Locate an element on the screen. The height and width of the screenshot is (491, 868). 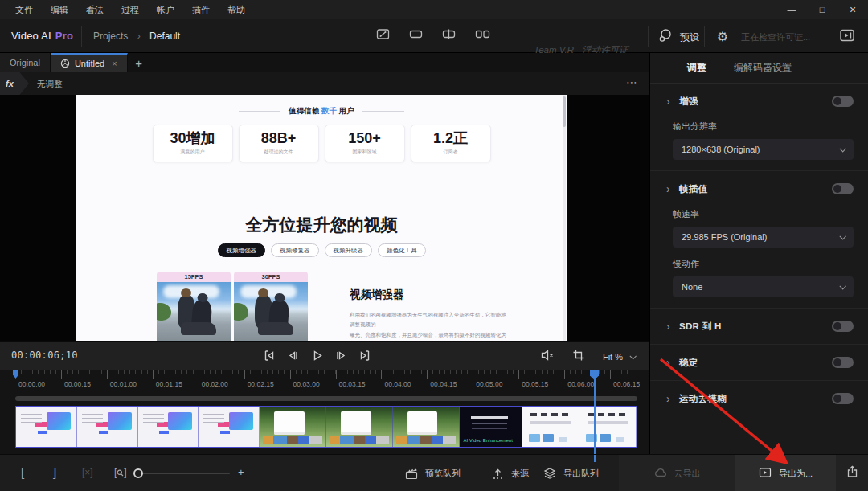
comparison-before: 15FPS is located at coordinates (194, 306).